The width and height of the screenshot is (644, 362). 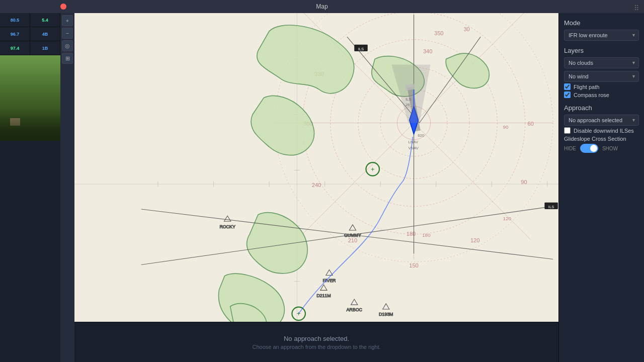 What do you see at coordinates (587, 87) in the screenshot?
I see `flight-path-label: Flight path` at bounding box center [587, 87].